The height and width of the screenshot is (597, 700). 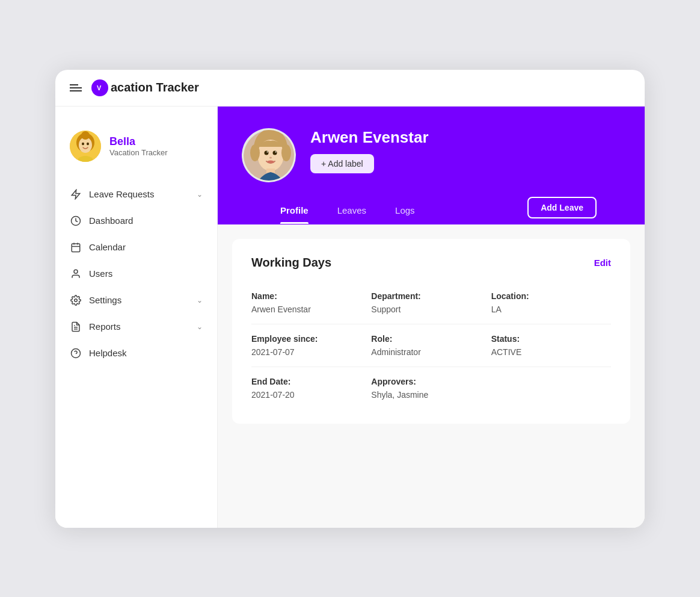 I want to click on sidebar-item-reports: Reports ⌄, so click(x=136, y=327).